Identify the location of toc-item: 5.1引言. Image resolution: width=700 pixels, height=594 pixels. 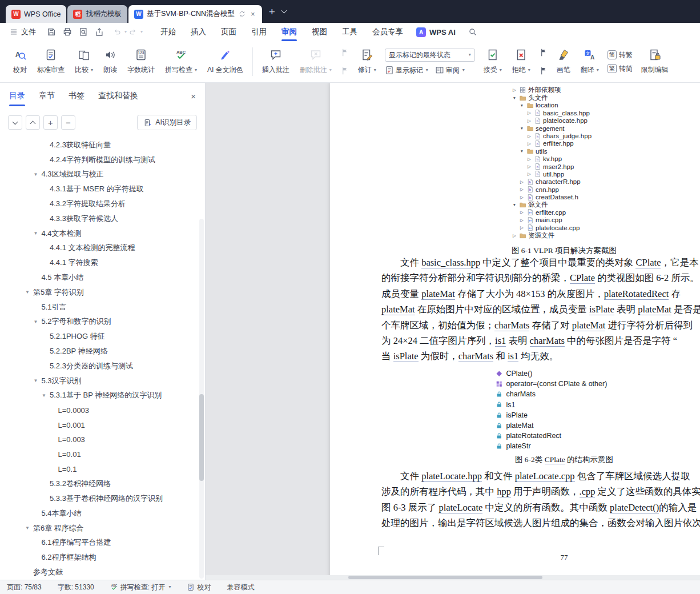
(103, 307).